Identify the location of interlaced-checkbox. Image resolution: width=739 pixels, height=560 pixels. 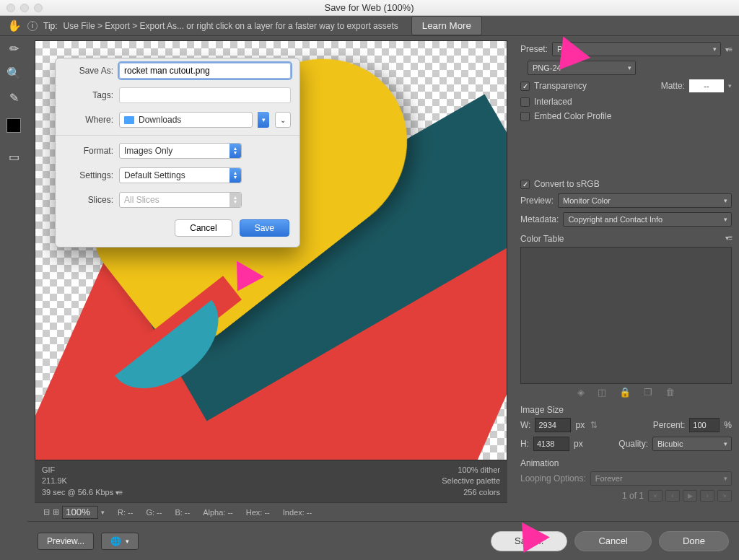
(525, 102).